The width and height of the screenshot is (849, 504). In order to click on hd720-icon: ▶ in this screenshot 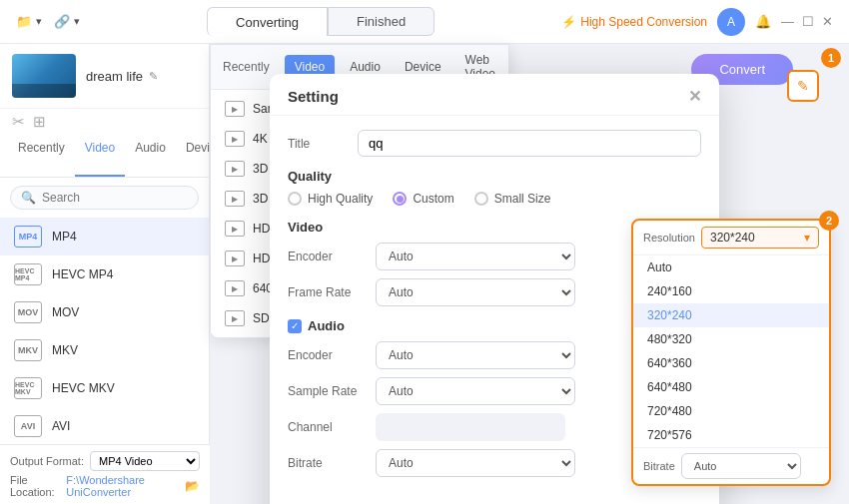, I will do `click(235, 258)`.